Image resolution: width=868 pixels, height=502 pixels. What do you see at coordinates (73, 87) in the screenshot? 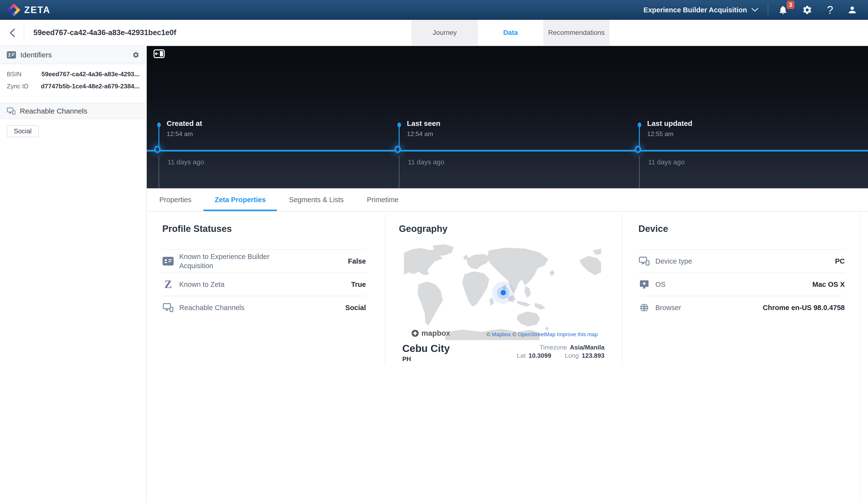
I see `identifier-row-zync: Zync ID d7747b5b-1ce4-48e2-a679-2384...` at bounding box center [73, 87].